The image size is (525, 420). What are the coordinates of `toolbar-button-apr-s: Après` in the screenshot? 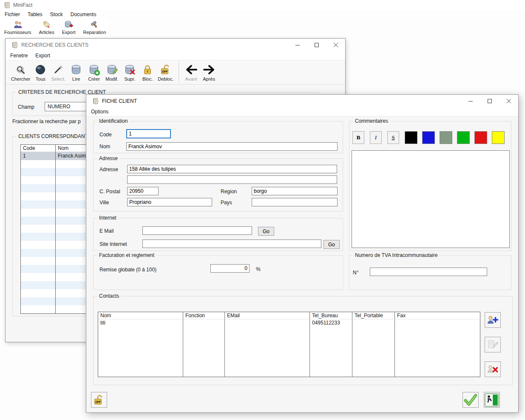 It's located at (209, 72).